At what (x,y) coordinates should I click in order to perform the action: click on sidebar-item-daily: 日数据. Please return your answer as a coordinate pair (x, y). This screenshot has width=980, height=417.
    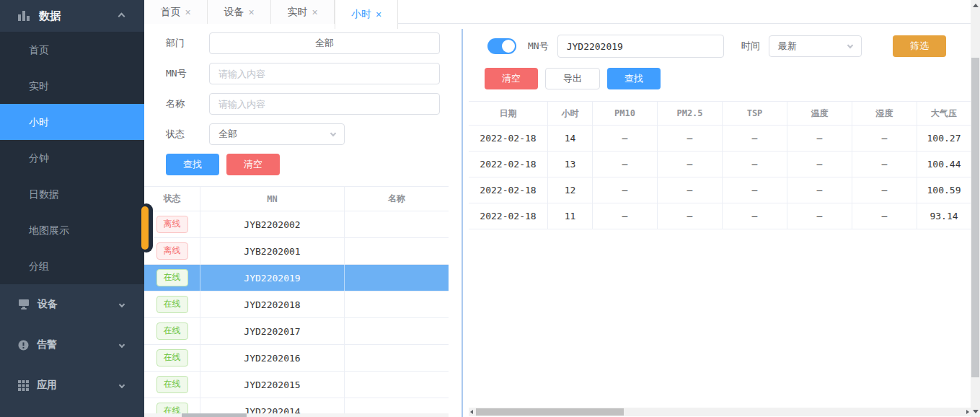
    Looking at the image, I should click on (72, 194).